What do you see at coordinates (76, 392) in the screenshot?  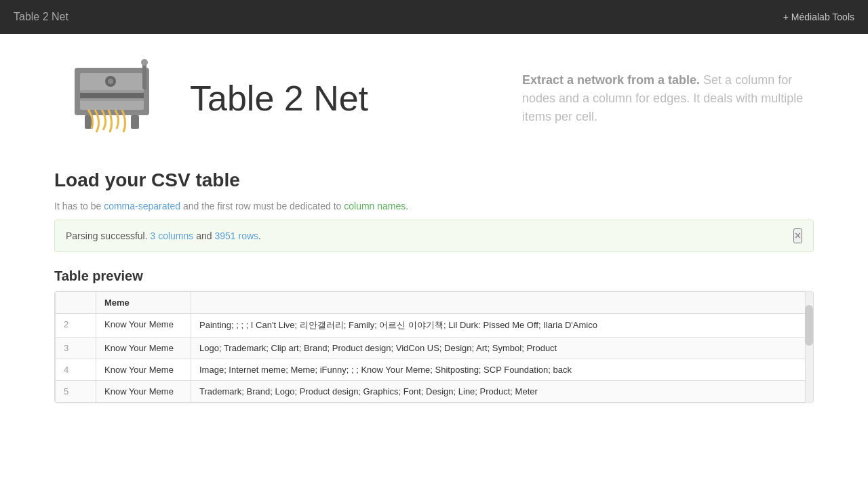 I see `row-num: 5` at bounding box center [76, 392].